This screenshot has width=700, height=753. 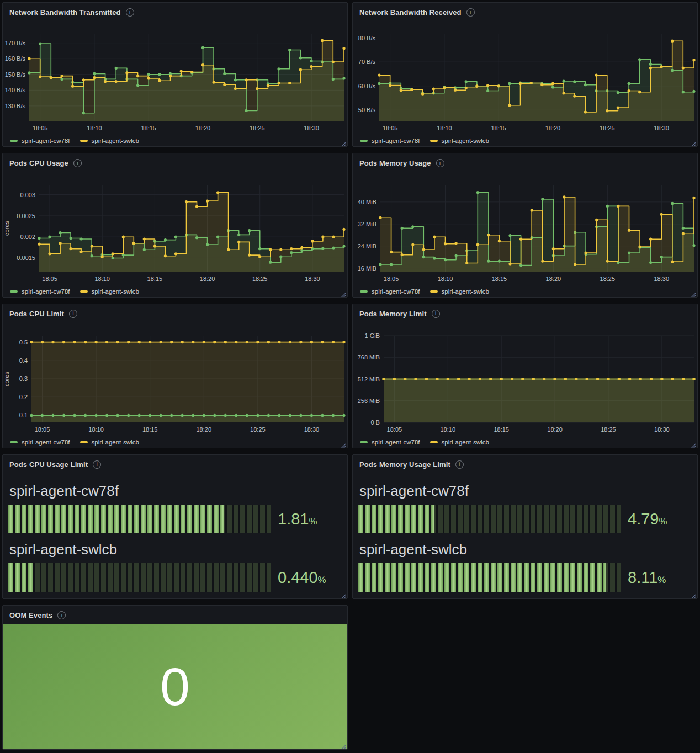 What do you see at coordinates (393, 314) in the screenshot?
I see `panel-title: Pods Memory Limit` at bounding box center [393, 314].